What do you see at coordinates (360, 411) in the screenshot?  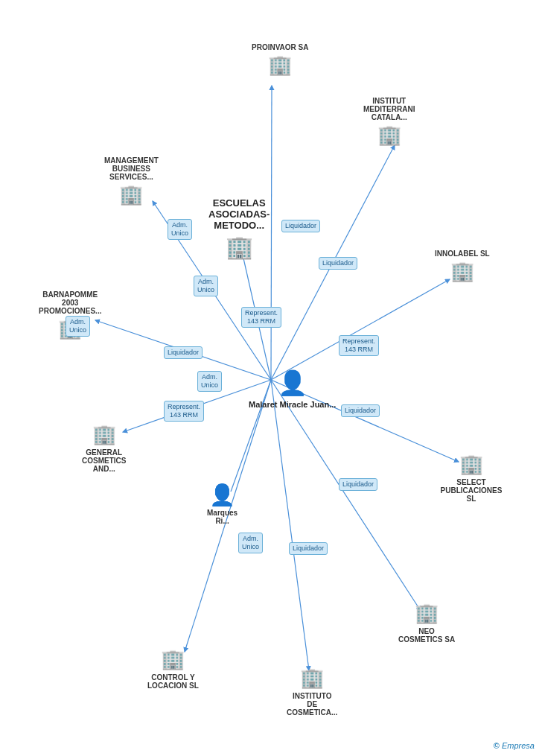 I see `badge-liquidador-4: Liquidador` at bounding box center [360, 411].